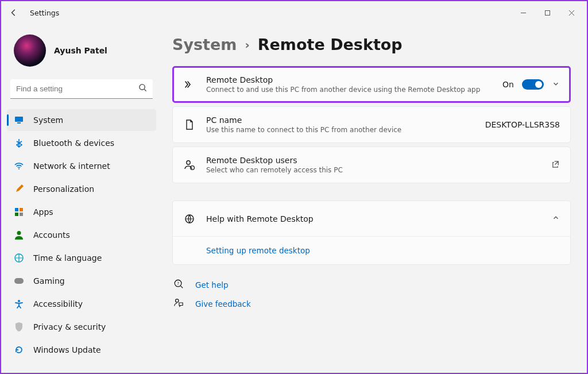  What do you see at coordinates (556, 85) in the screenshot?
I see `expand-chevron` at bounding box center [556, 85].